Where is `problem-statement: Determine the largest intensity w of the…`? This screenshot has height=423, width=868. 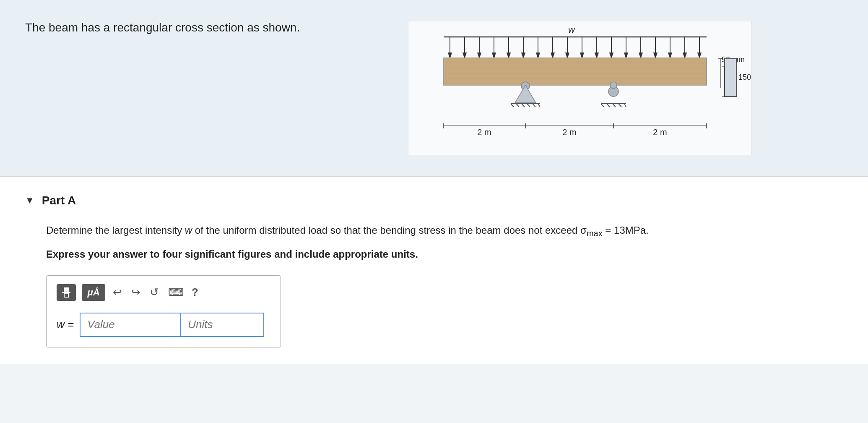
problem-statement: Determine the largest intensity w of the… is located at coordinates (444, 231).